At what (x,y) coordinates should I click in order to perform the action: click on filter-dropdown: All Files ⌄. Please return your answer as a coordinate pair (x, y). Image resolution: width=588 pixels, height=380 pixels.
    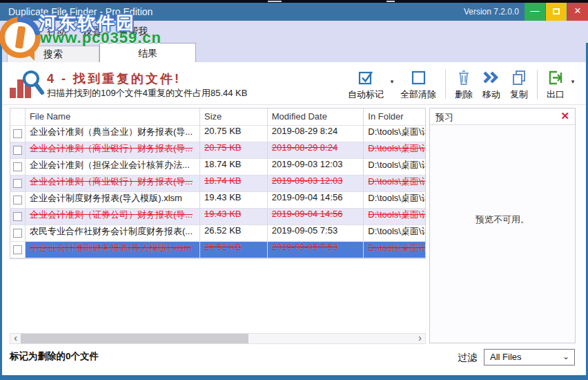
    Looking at the image, I should click on (529, 357).